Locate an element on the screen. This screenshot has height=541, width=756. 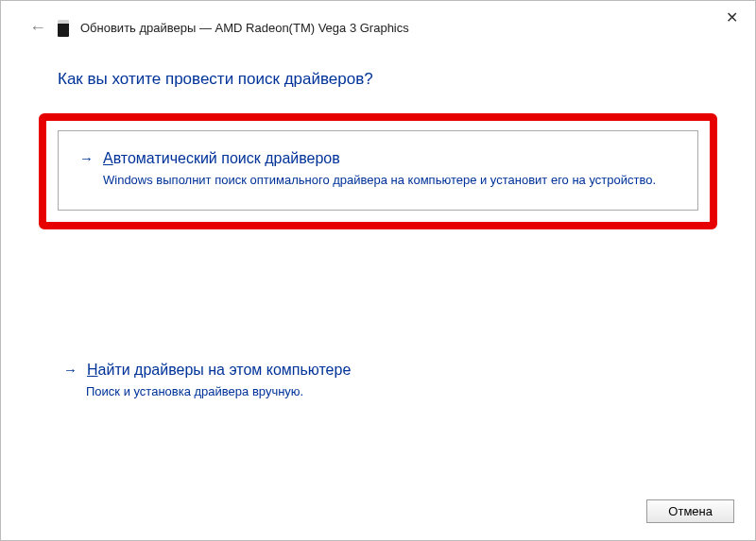
option-auto-title: Автоматический поиск драйверов is located at coordinates (221, 159).